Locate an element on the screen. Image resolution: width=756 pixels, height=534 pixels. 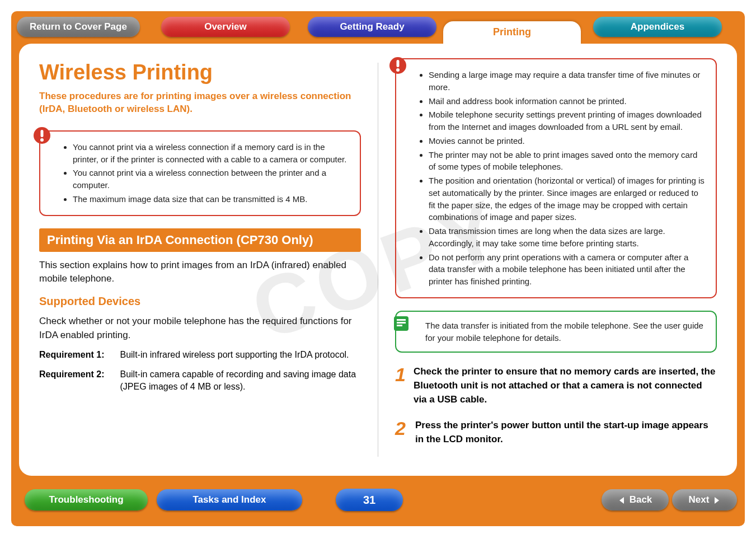
requirement-row: Requirement 1: Built-in infrared wireles… is located at coordinates (200, 355).